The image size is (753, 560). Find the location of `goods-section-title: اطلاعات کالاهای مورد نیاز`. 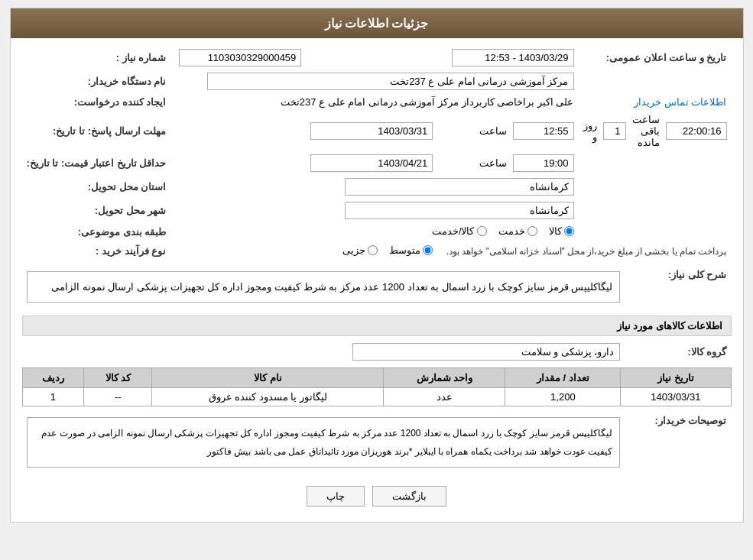

goods-section-title: اطلاعات کالاهای مورد نیاز is located at coordinates (377, 325).